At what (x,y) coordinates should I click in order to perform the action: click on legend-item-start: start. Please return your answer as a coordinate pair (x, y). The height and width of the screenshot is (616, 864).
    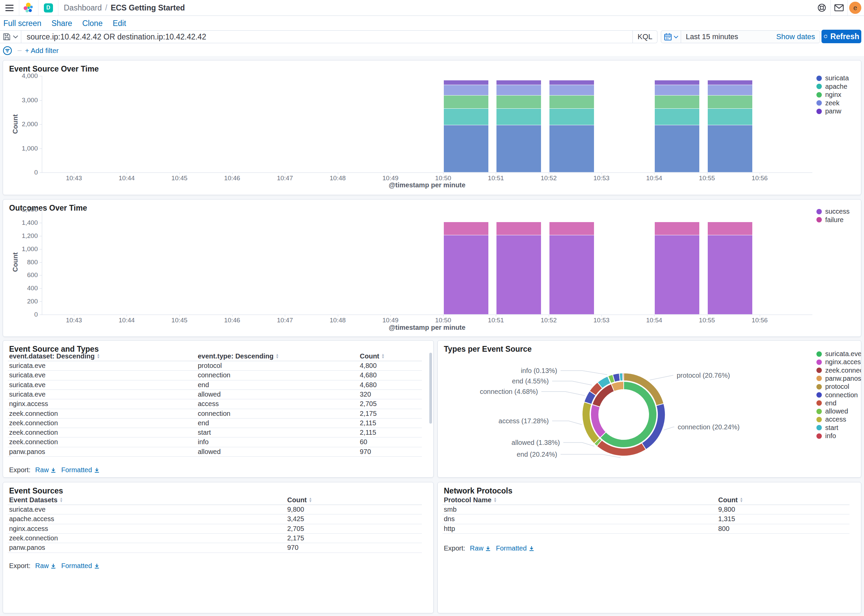
    Looking at the image, I should click on (828, 428).